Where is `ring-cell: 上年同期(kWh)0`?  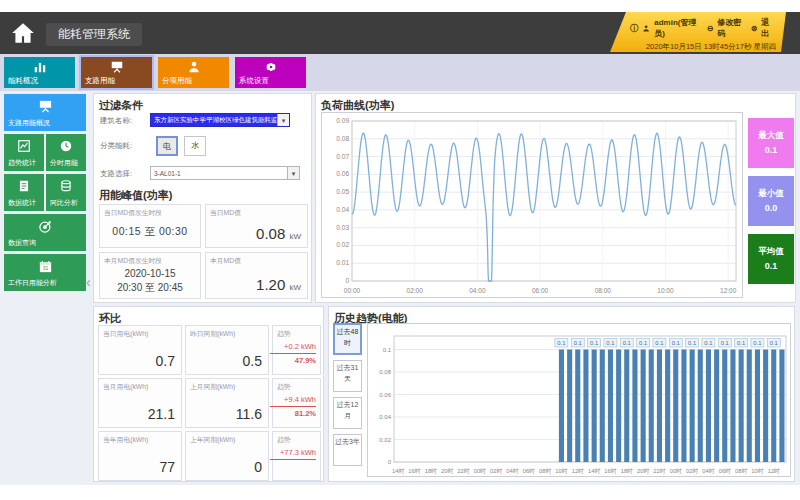 ring-cell: 上年同期(kWh)0 is located at coordinates (227, 456).